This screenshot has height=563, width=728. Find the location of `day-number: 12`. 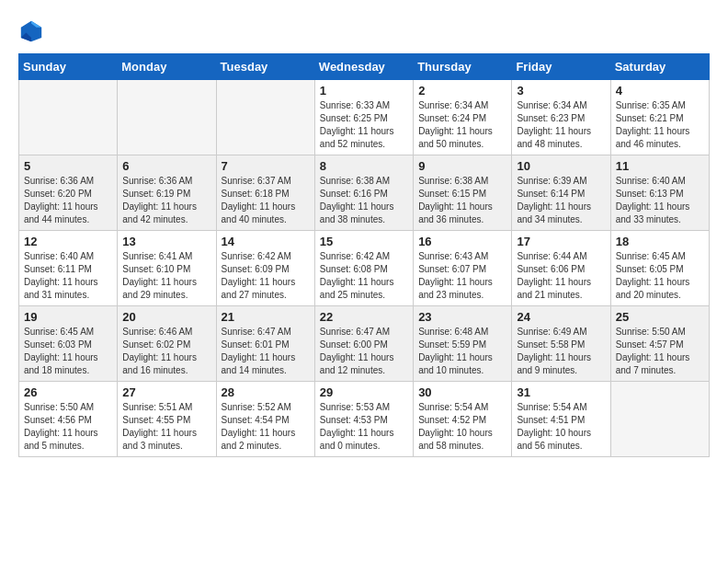

day-number: 12 is located at coordinates (68, 241).